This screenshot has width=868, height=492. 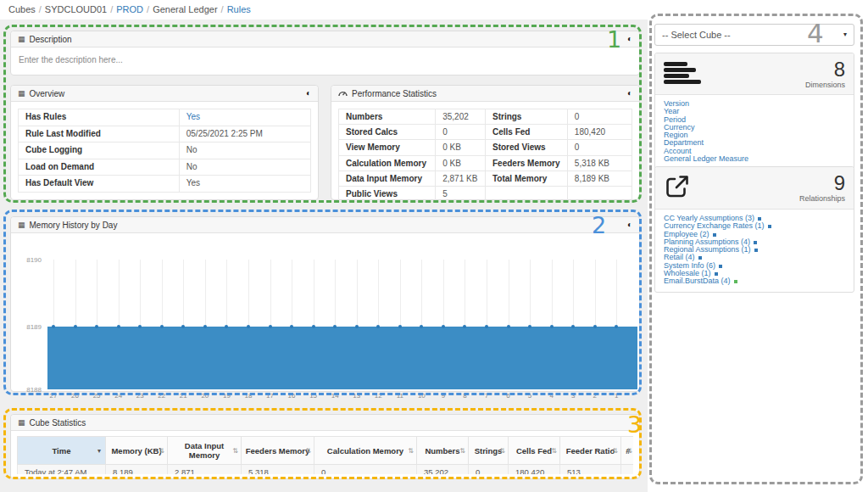 I want to click on external-link-icon, so click(x=677, y=188).